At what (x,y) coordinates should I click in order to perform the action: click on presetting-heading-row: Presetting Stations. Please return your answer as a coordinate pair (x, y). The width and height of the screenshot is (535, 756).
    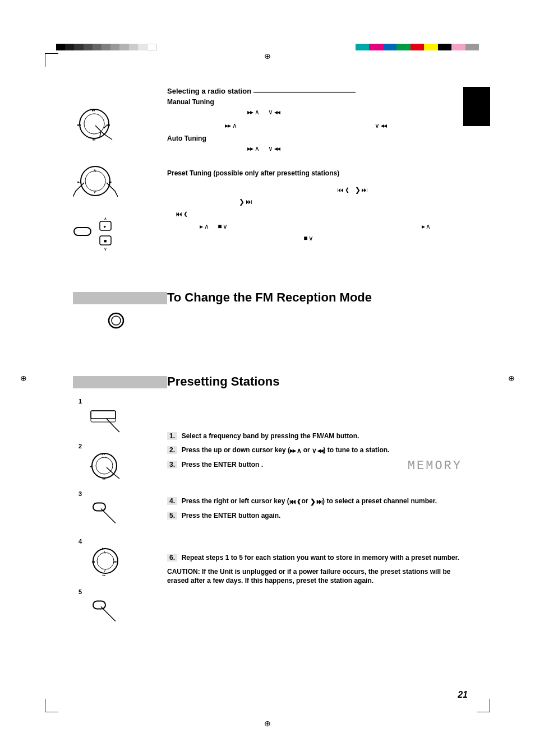
    Looking at the image, I should click on (270, 382).